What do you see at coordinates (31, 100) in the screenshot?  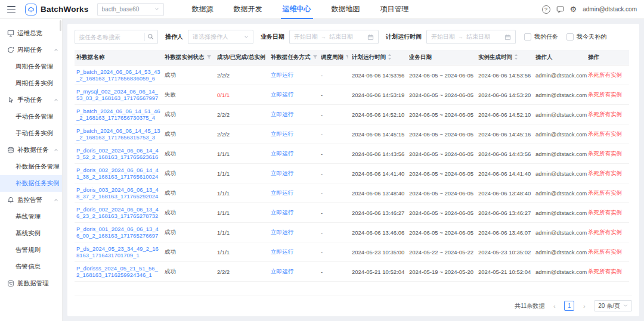 I see `sidebar-item: 手动任务` at bounding box center [31, 100].